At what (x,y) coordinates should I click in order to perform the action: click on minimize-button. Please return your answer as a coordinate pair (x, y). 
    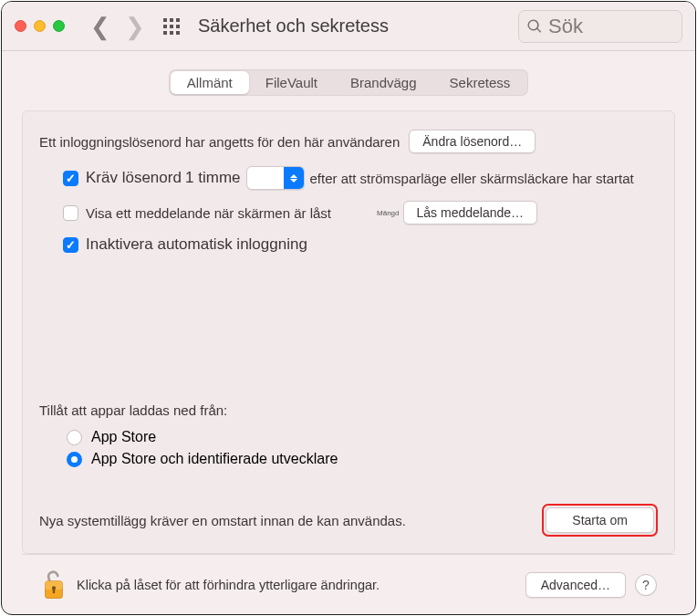
    Looking at the image, I should click on (40, 26).